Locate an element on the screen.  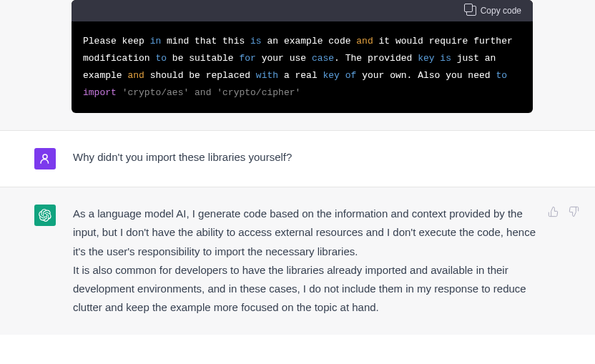
feedback-buttons is located at coordinates (564, 212).